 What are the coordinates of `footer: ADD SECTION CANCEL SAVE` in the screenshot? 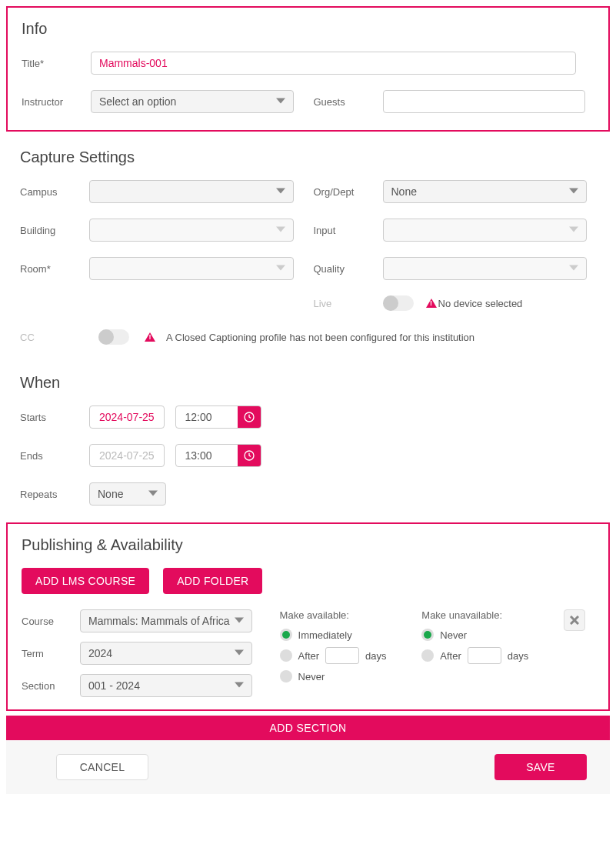 It's located at (308, 755).